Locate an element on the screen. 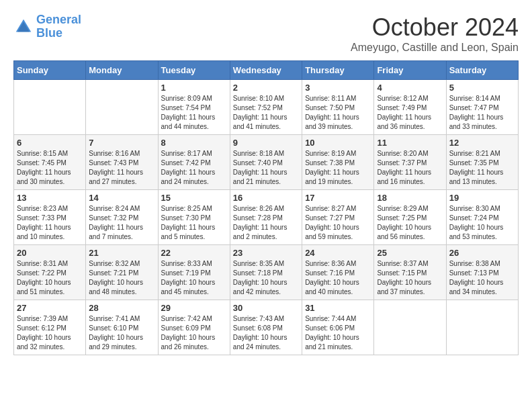 This screenshot has width=532, height=411. calendar-cell: 7Sunrise: 8:16 AM Sunset: 7:43 PM Daylig… is located at coordinates (122, 163).